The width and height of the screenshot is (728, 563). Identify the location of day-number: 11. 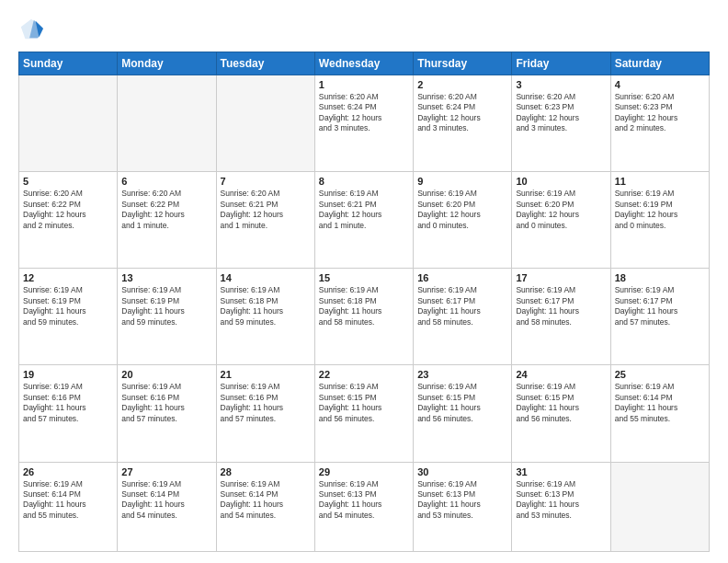
(660, 181).